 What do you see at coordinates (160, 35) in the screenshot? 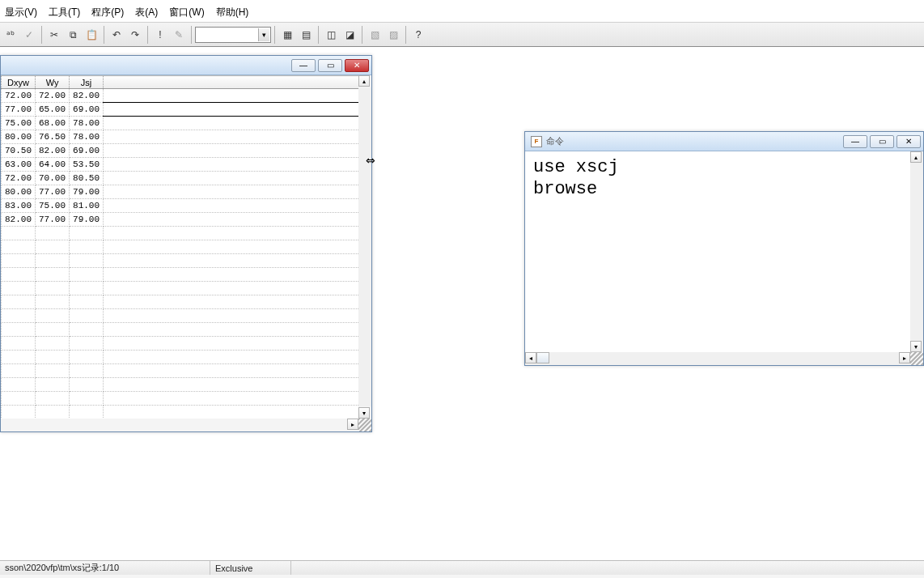
I see `run-icon: !` at bounding box center [160, 35].